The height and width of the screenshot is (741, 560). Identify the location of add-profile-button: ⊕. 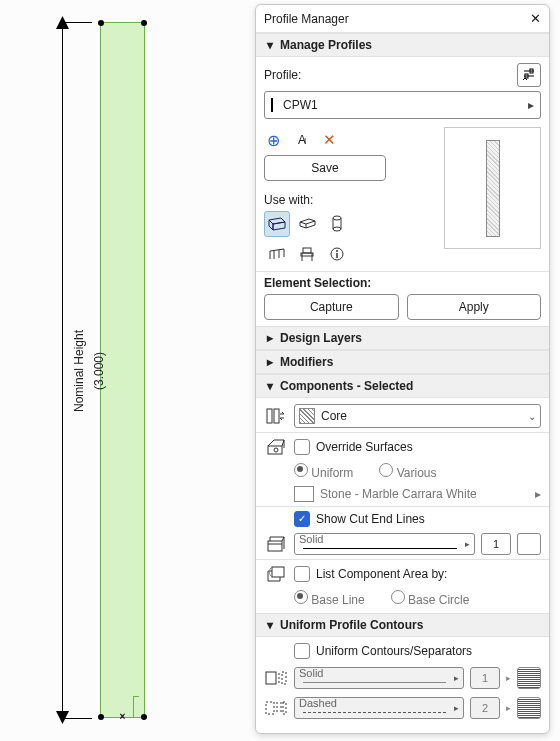
(273, 140).